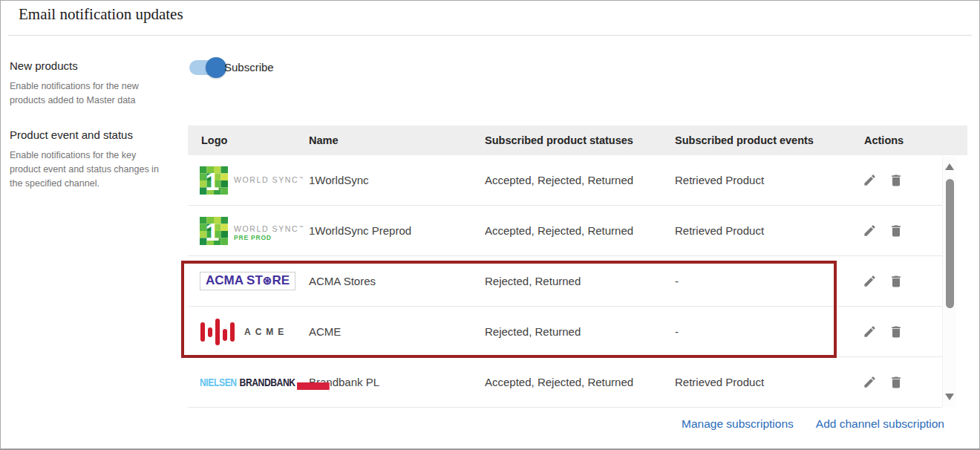 The width and height of the screenshot is (980, 450). I want to click on subscribe-toggle-label: Subscribe, so click(249, 67).